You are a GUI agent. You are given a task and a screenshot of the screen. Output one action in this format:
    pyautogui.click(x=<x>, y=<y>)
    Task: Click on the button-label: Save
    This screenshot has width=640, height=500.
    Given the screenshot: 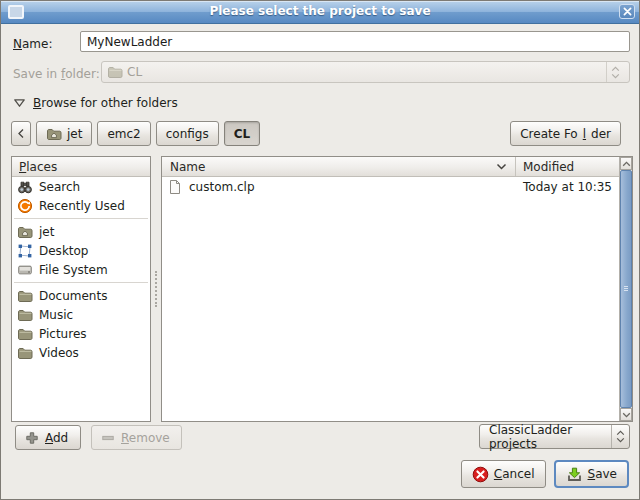 What is the action you would take?
    pyautogui.click(x=602, y=474)
    